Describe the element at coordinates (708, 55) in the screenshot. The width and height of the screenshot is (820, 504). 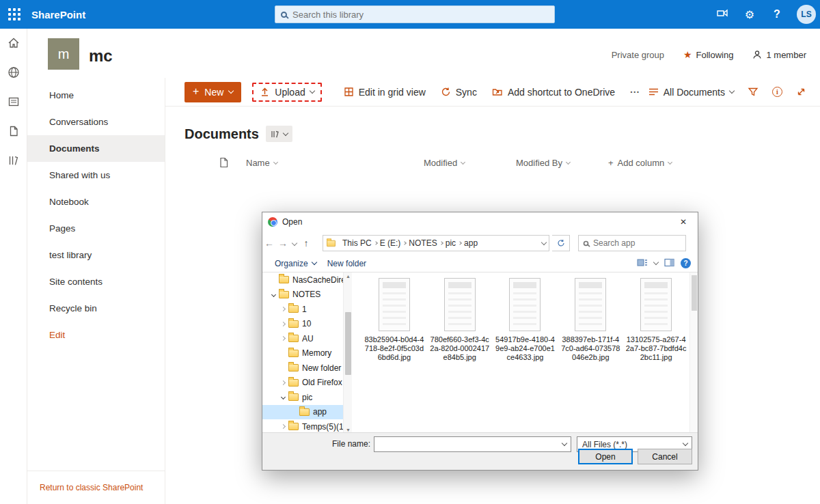
I see `following-button: ★ Following` at that location.